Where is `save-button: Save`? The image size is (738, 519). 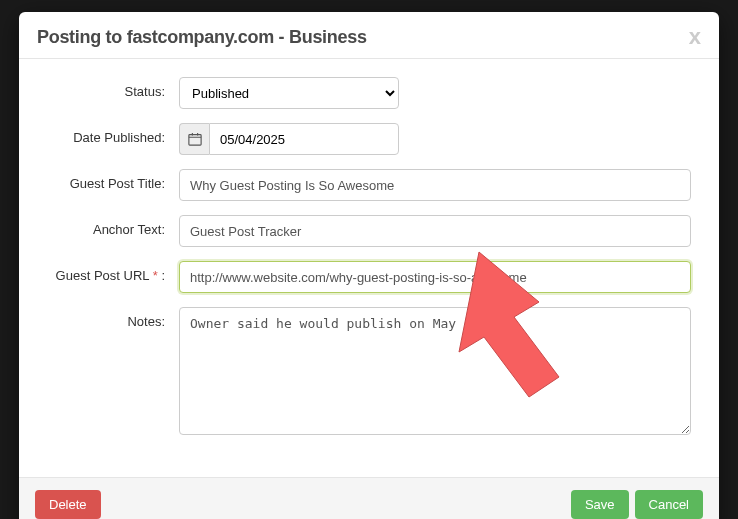 save-button: Save is located at coordinates (600, 504).